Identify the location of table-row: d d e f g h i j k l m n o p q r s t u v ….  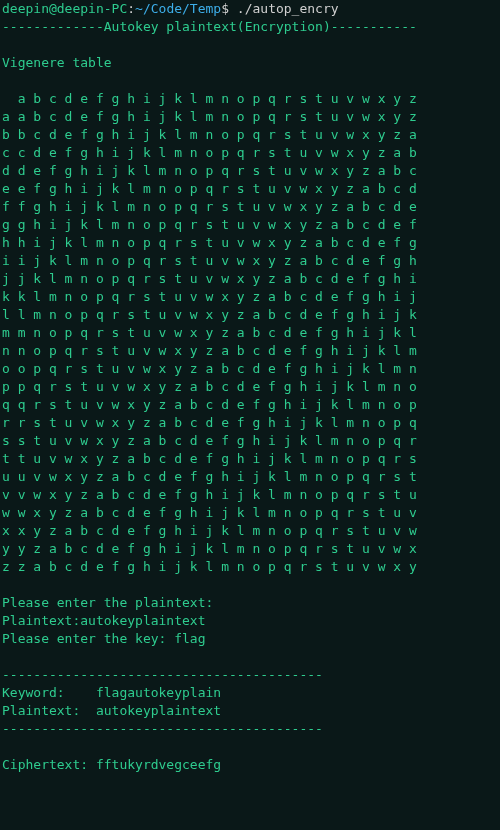
(250, 171).